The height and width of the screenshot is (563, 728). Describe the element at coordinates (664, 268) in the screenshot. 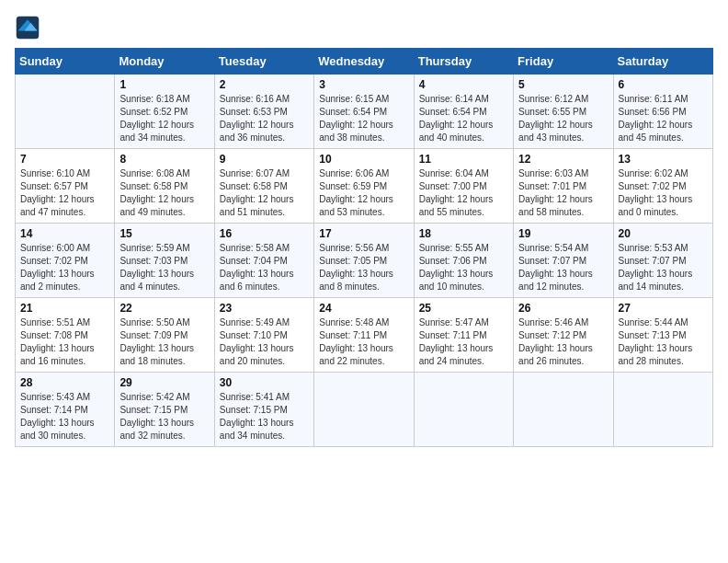

I see `day-detail: Sunrise: 5:53 AM Sunset: 7:07 PM Dayligh…` at that location.